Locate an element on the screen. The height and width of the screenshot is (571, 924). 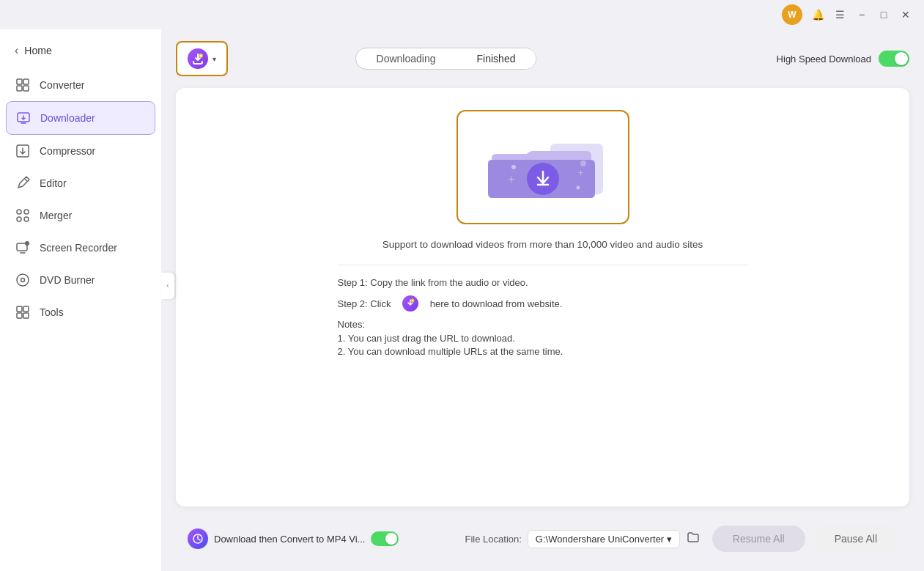
compressor-label: Compressor is located at coordinates (67, 151).